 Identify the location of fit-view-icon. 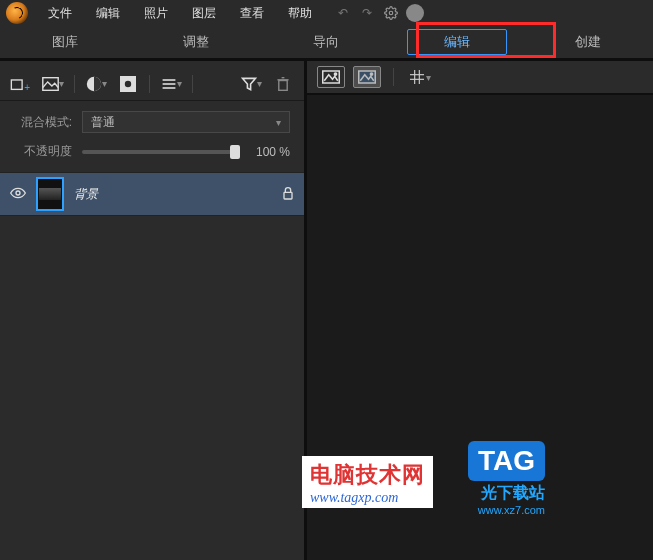
(331, 77).